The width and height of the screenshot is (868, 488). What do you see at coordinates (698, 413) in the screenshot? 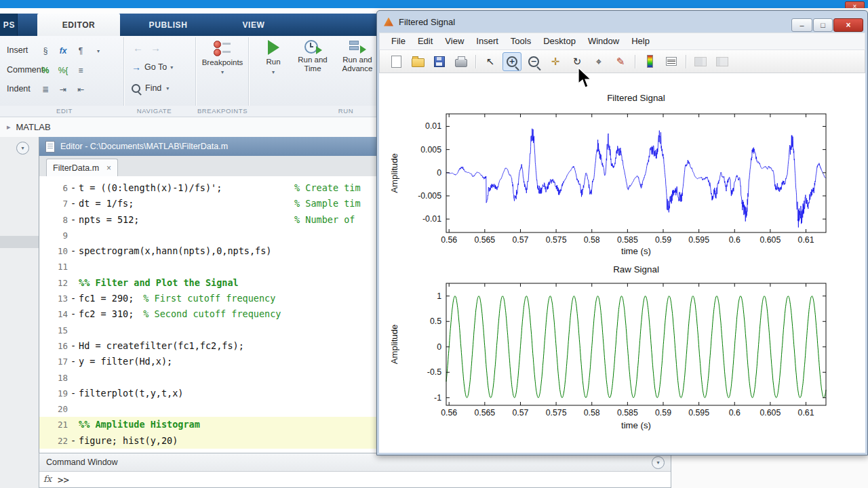
I see `svg-text: 0.595` at bounding box center [698, 413].